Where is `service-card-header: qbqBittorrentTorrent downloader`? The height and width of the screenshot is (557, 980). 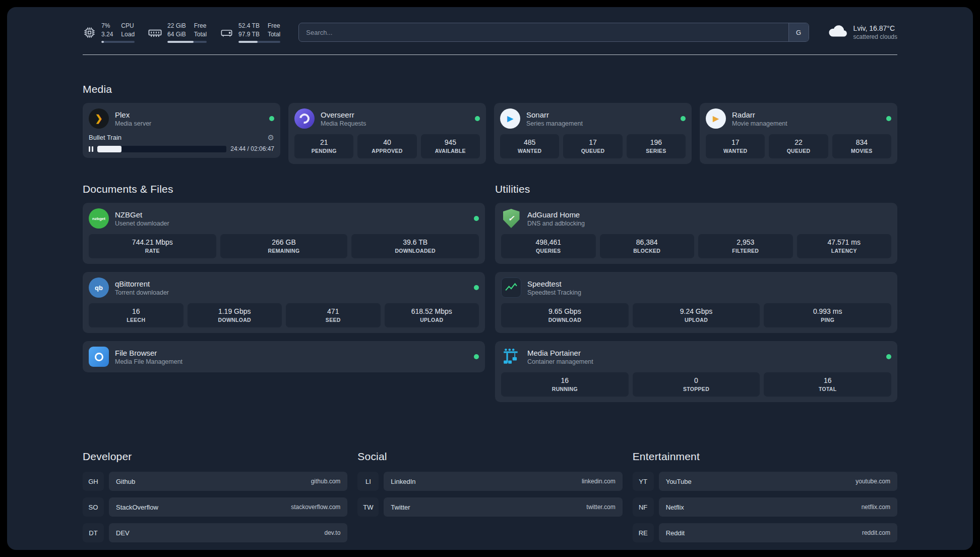 service-card-header: qbqBittorrentTorrent downloader is located at coordinates (284, 288).